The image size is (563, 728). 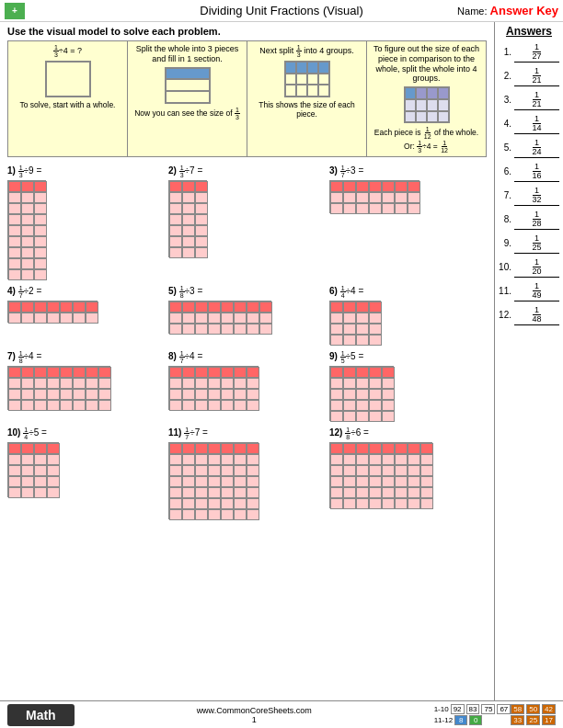 What do you see at coordinates (86, 314) in the screenshot?
I see `problem-4: 4) 17÷2 =` at bounding box center [86, 314].